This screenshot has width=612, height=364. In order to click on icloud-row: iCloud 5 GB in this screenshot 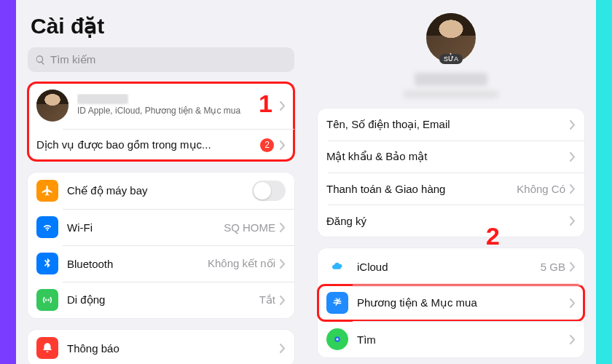, I will do `click(451, 266)`.